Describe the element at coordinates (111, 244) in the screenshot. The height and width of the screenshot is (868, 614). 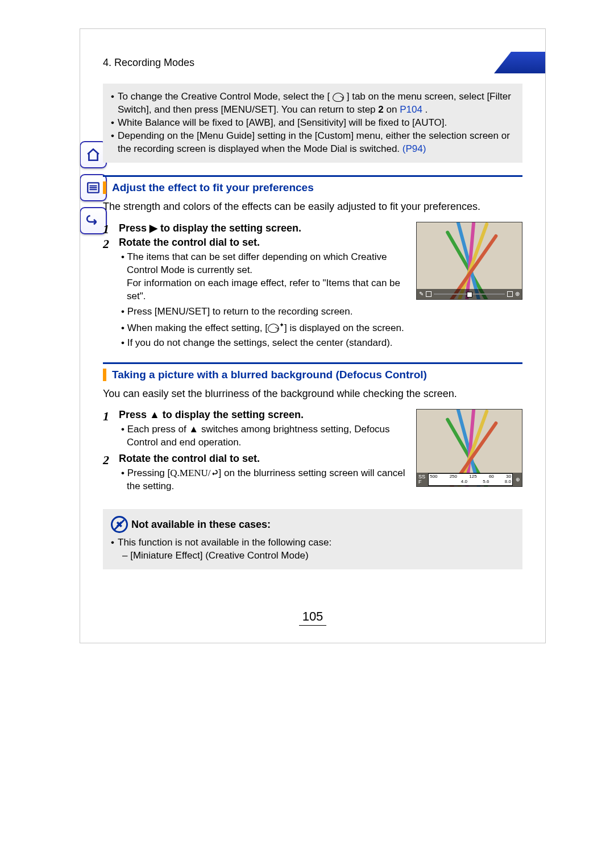
I see `step-number-2: 2` at that location.